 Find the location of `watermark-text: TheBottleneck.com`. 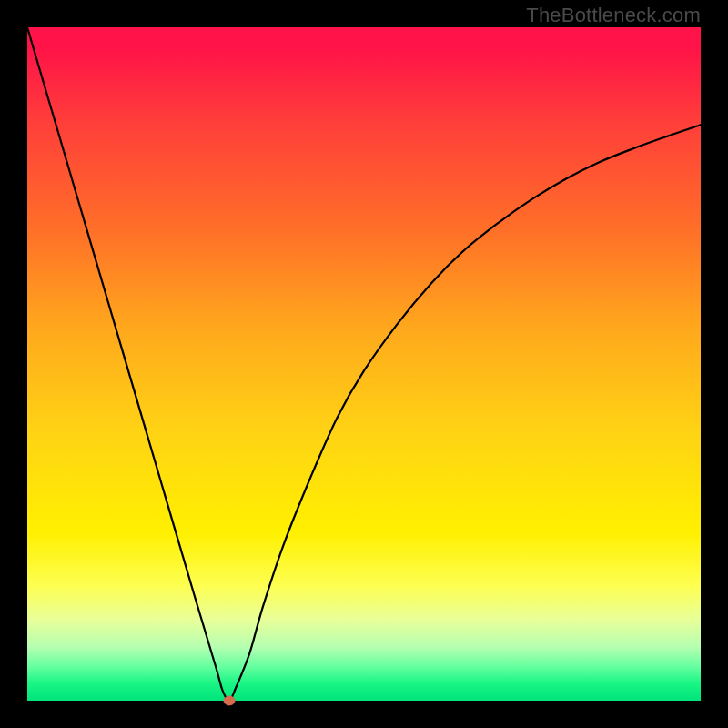

watermark-text: TheBottleneck.com is located at coordinates (613, 15).